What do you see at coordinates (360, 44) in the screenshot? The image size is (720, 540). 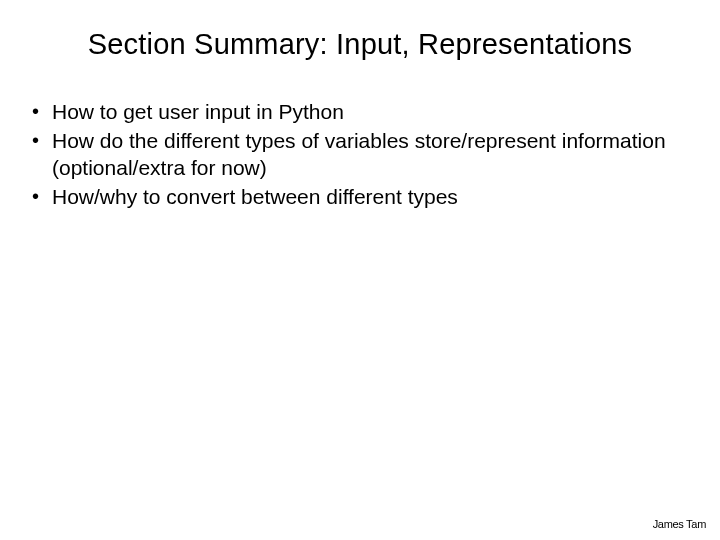 I see `slide-title: Section Summary: Input, Representations` at bounding box center [360, 44].